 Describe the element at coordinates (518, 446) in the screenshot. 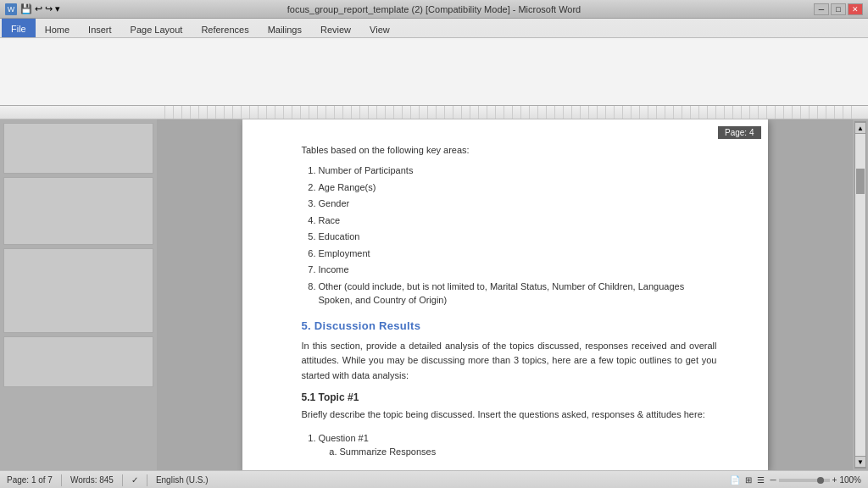

I see `questions-list: Question #1 Summarize Responses` at that location.